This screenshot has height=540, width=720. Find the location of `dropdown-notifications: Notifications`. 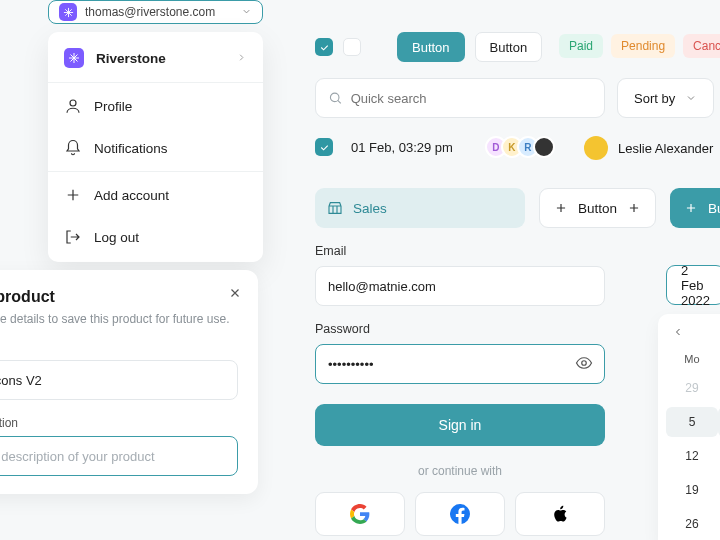

dropdown-notifications: Notifications is located at coordinates (156, 148).